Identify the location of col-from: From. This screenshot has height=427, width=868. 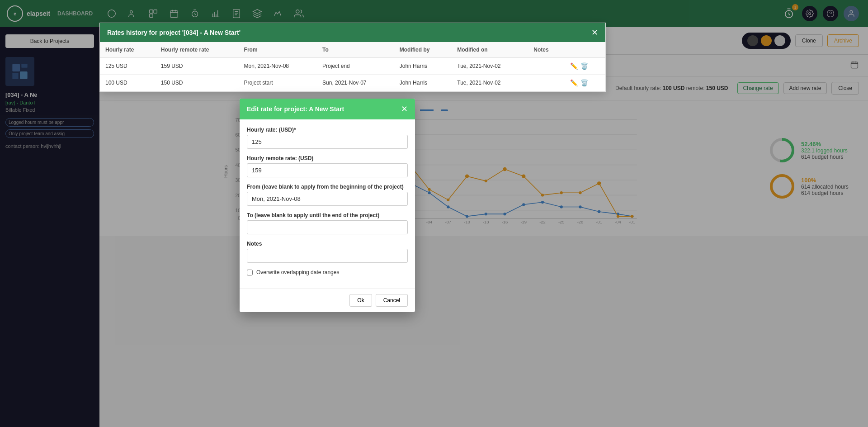
(278, 50).